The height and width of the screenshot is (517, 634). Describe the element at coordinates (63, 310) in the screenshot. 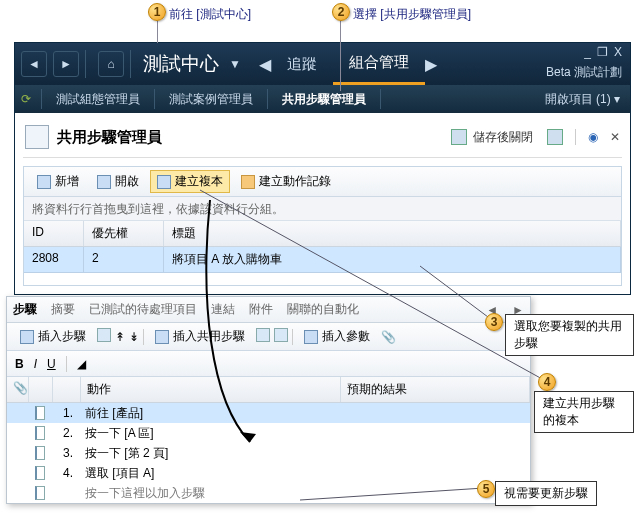

I see `tab-summary: 摘要` at that location.